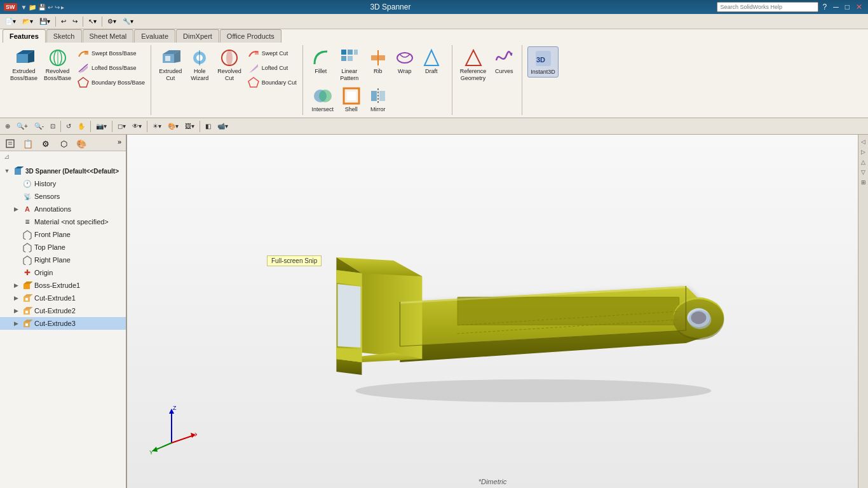 The image size is (868, 488). Describe the element at coordinates (173, 126) in the screenshot. I see `appearance-button: 🎨▾` at that location.